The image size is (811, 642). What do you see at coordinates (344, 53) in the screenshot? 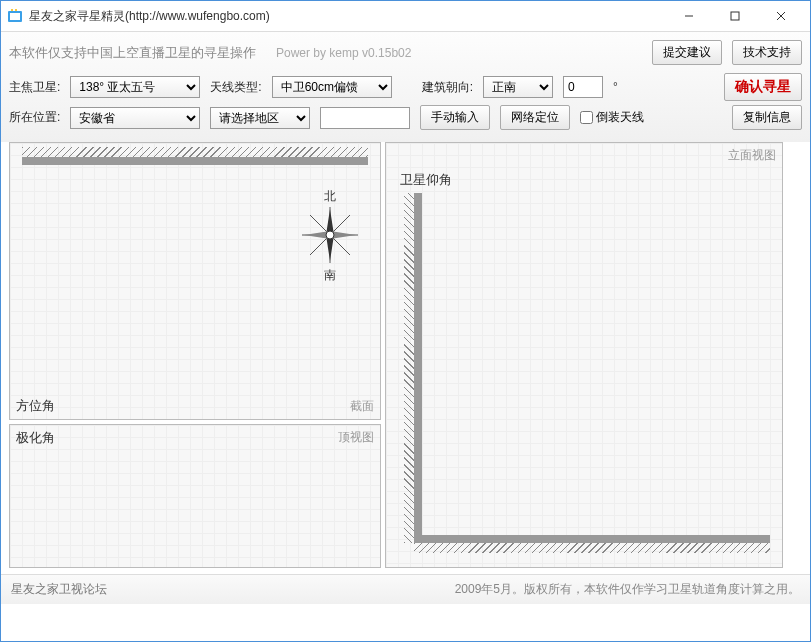
I see `powered-by: Power by kemp v0.15b02` at bounding box center [344, 53].